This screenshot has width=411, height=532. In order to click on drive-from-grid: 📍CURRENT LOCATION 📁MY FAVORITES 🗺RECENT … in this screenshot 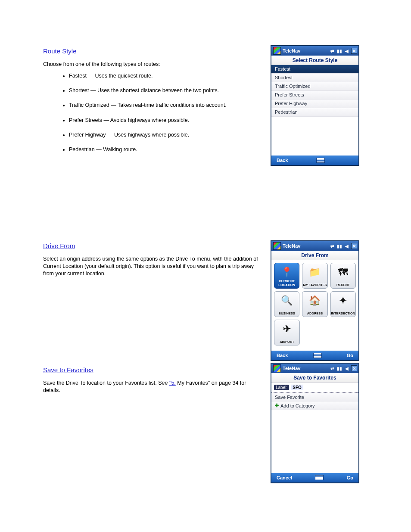, I will do `click(315, 305)`.